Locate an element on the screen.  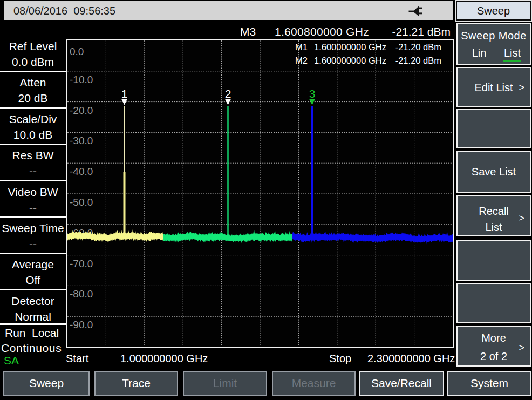
svg-text: -40.0 is located at coordinates (81, 172).